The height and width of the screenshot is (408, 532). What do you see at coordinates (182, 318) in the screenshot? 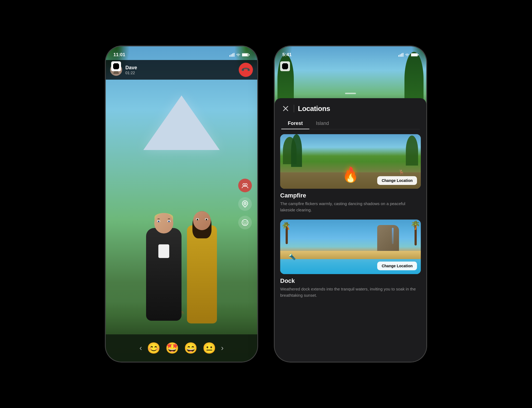
I see `ground-overlay` at bounding box center [182, 318].